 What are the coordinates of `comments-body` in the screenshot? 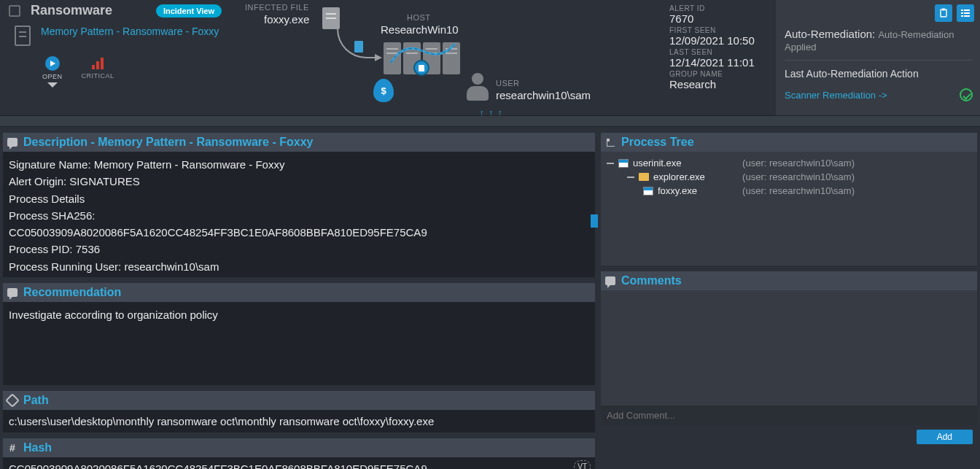 It's located at (789, 348).